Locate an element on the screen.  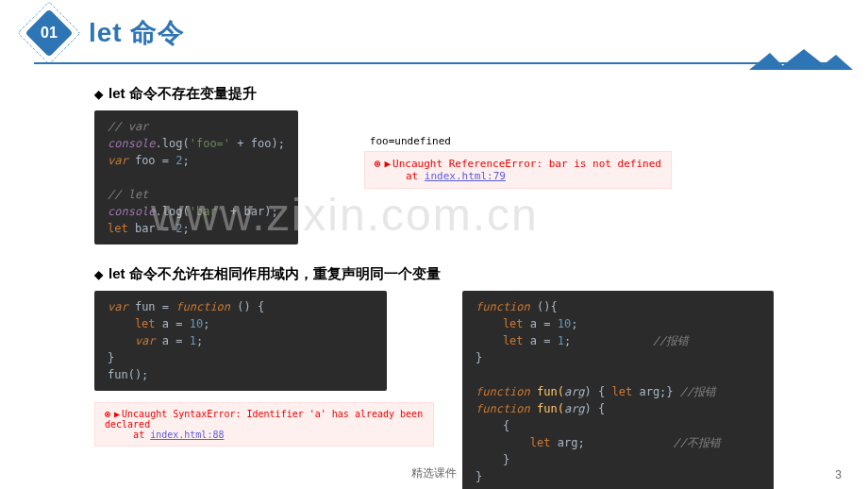
page-number: 3 is located at coordinates (838, 475).